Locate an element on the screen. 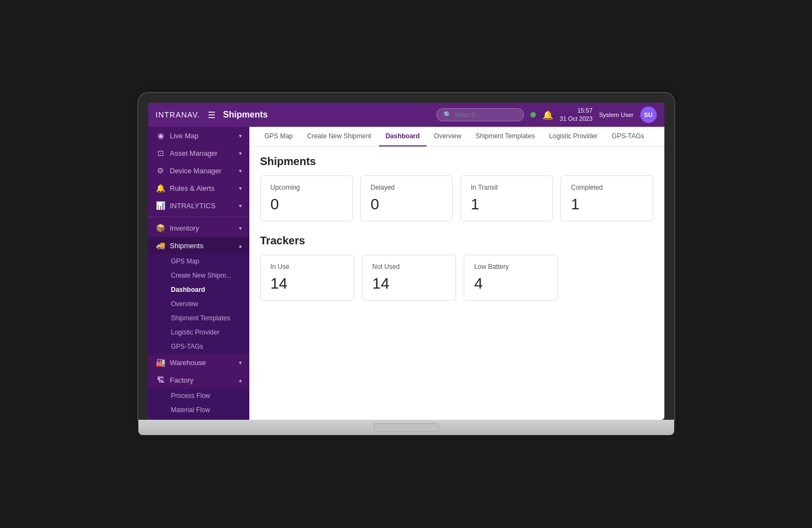 The image size is (812, 528). sidebar-item-inventory: 📦 Inventory ▾ is located at coordinates (199, 228).